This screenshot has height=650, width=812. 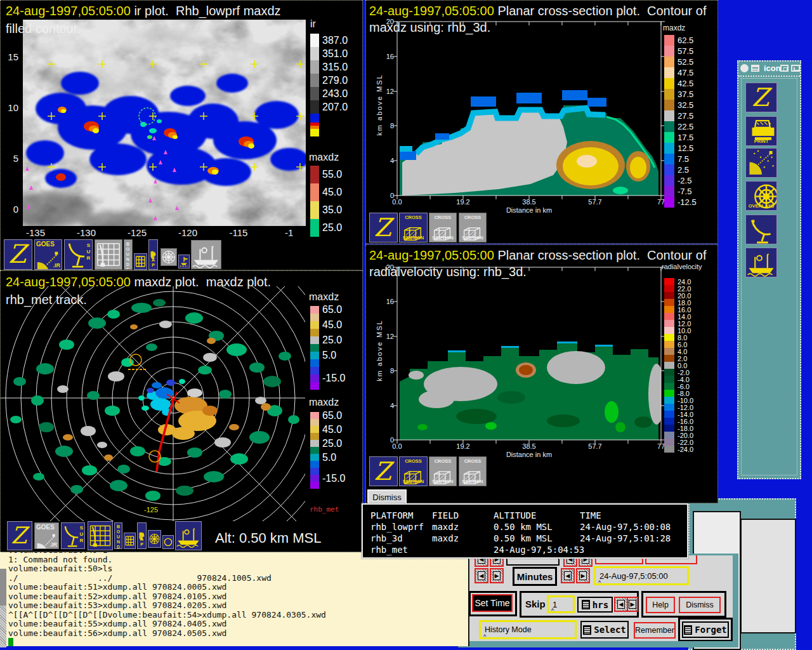 What do you see at coordinates (761, 206) in the screenshot?
I see `overlays-label: OVERLAYS` at bounding box center [761, 206].